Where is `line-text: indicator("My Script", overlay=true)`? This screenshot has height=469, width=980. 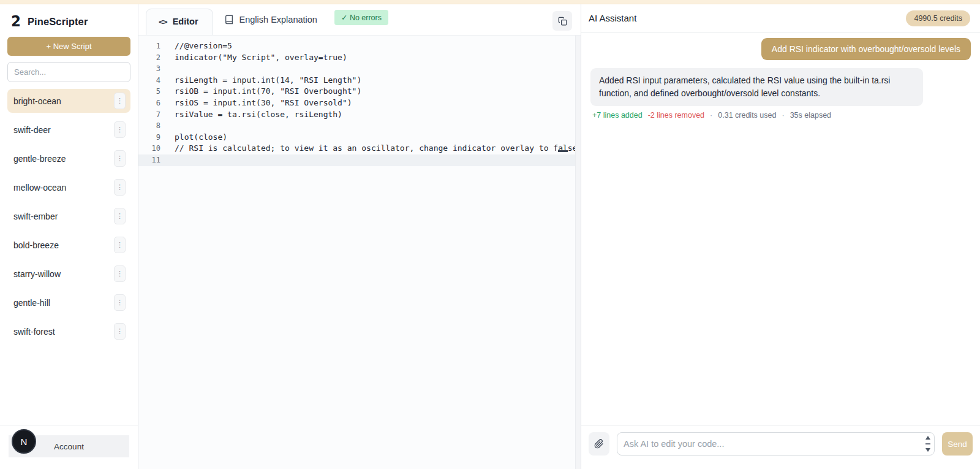 line-text: indicator("My Script", overlay=true) is located at coordinates (261, 58).